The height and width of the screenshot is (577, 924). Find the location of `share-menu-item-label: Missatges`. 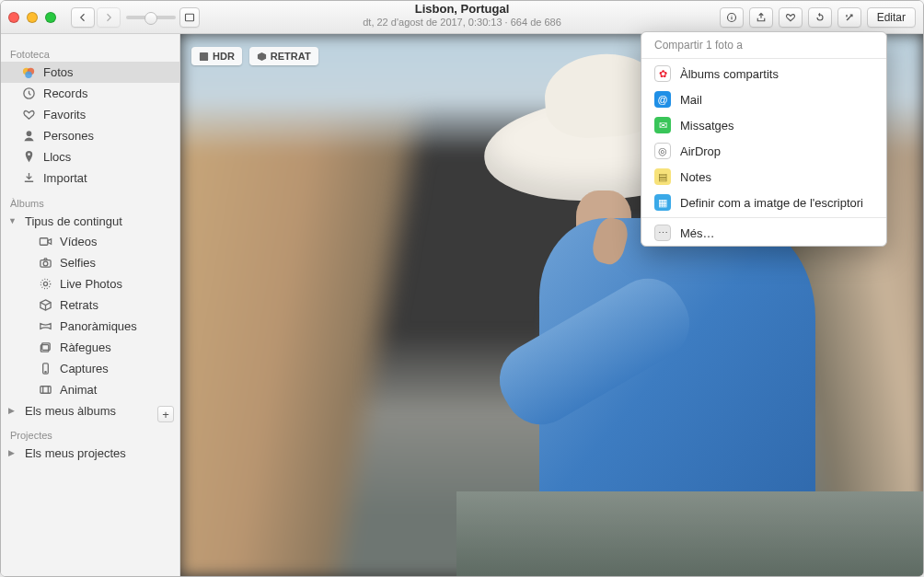

share-menu-item-label: Missatges is located at coordinates (707, 125).